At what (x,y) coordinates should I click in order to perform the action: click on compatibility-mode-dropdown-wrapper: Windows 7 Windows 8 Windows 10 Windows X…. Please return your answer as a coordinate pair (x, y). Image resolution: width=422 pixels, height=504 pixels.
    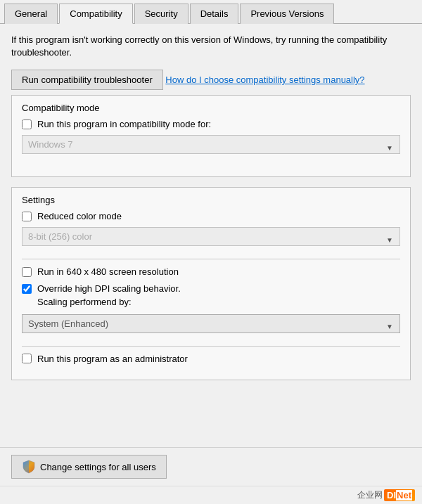
    Looking at the image, I should click on (211, 148).